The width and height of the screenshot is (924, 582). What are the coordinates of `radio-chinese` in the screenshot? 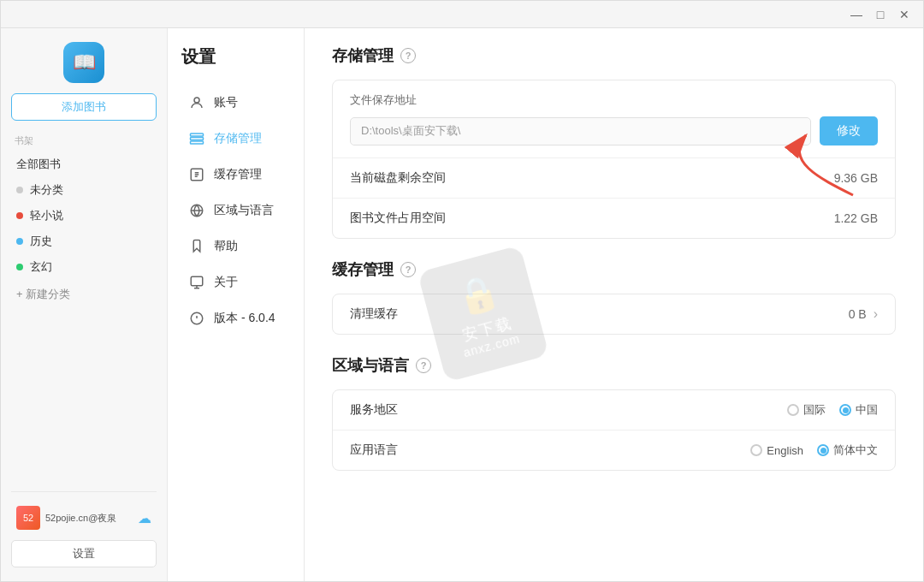 It's located at (823, 450).